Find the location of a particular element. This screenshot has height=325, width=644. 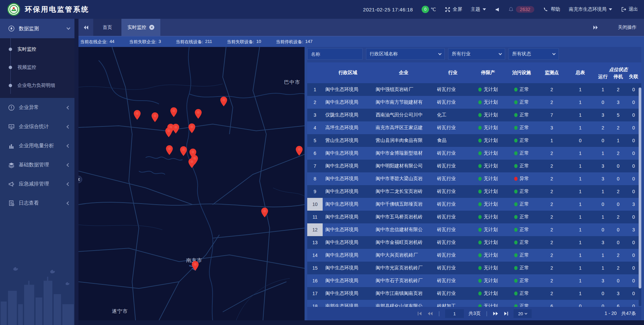

table-row: 6 阆中生态环境局 阆中市金博瑞新型墙材 砖瓦行业 无计划 is located at coordinates (474, 153).